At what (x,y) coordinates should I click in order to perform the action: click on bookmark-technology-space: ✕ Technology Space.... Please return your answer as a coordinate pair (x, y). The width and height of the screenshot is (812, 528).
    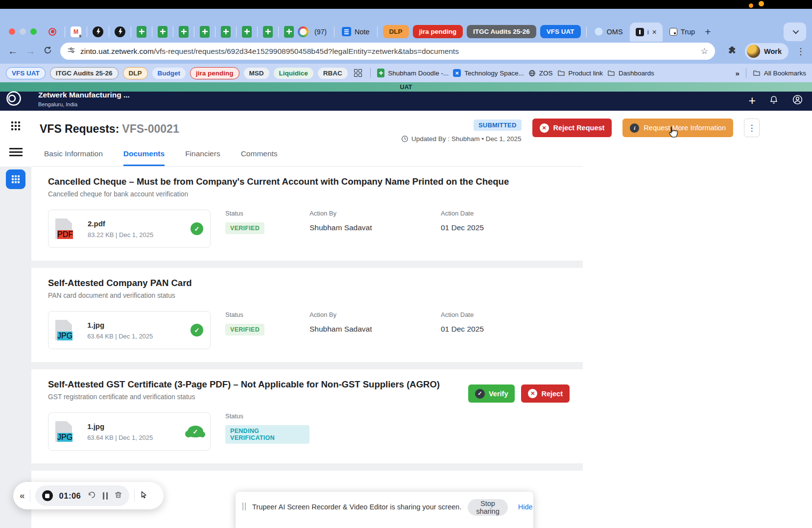
    Looking at the image, I should click on (489, 73).